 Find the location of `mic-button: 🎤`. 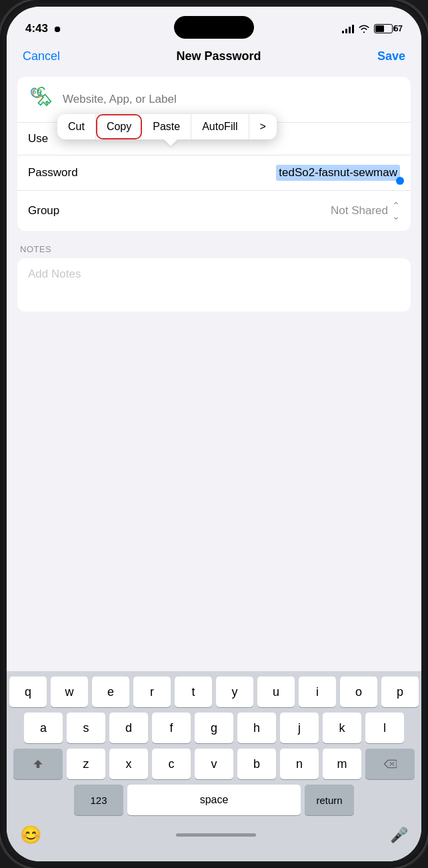

mic-button: 🎤 is located at coordinates (399, 835).